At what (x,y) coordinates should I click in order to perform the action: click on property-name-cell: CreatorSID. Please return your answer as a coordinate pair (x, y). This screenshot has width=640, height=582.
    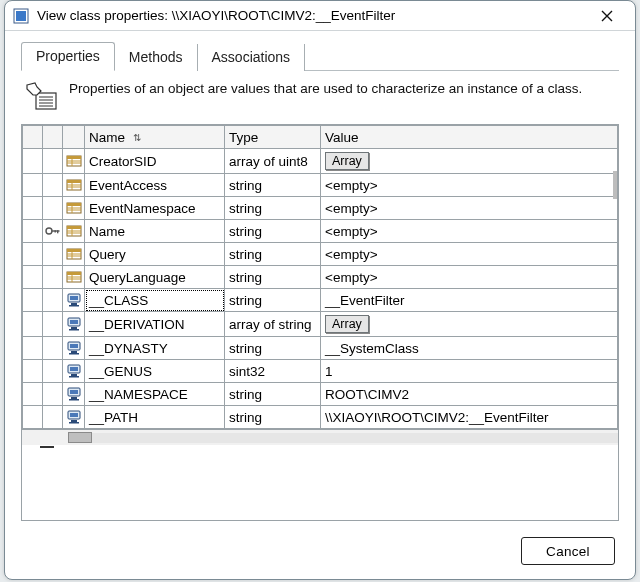
    Looking at the image, I should click on (155, 162).